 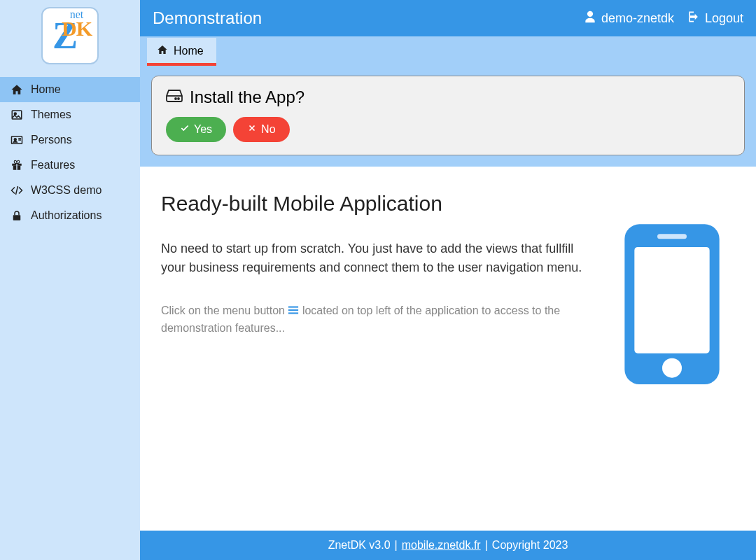 What do you see at coordinates (629, 18) in the screenshot?
I see `user-menu: demo-znetdk` at bounding box center [629, 18].